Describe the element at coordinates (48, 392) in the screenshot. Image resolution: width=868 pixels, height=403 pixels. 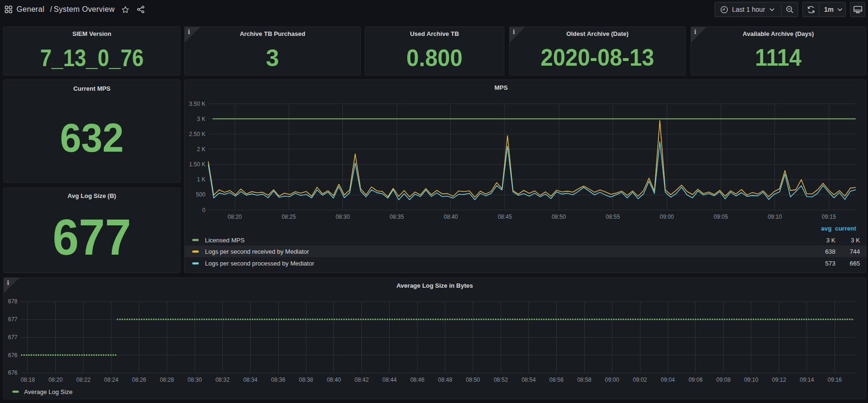
I see `svg-text: Average Log Size` at that location.